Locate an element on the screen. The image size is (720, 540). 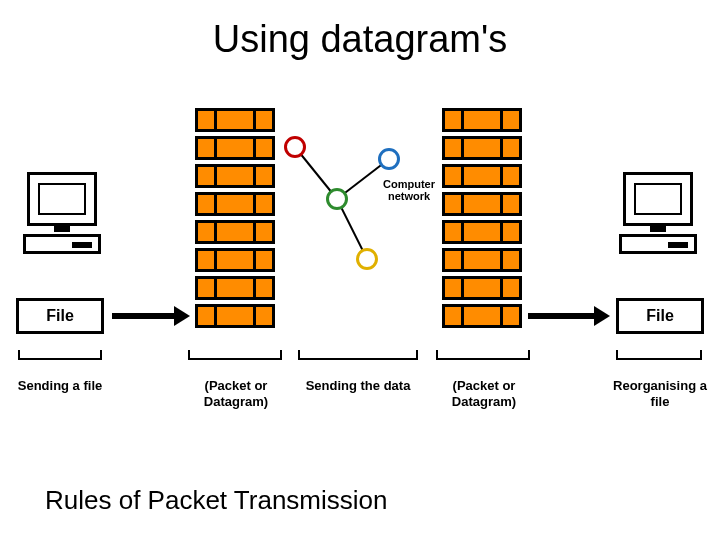
network-diagram: Computer network is located at coordinates (360, 205).